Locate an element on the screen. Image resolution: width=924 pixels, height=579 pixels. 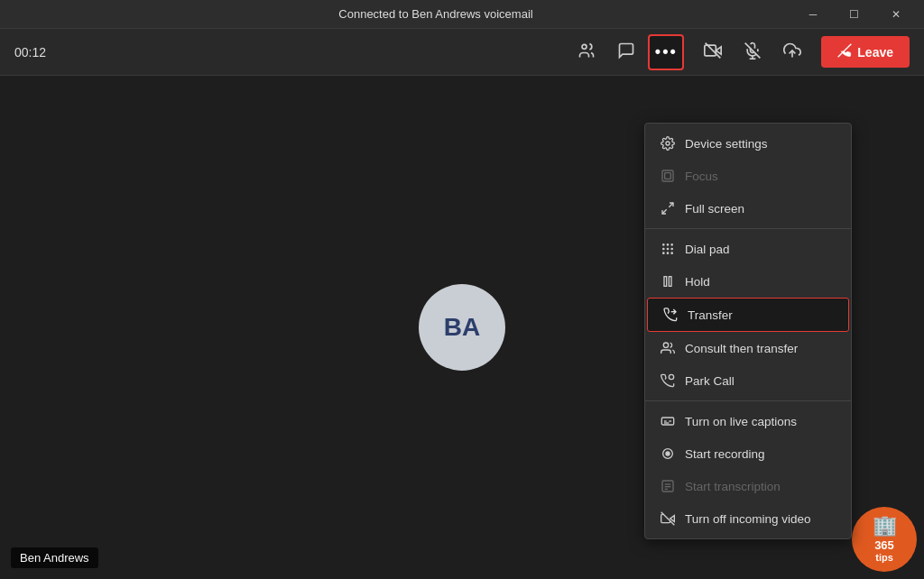
people-icon is located at coordinates (587, 52).